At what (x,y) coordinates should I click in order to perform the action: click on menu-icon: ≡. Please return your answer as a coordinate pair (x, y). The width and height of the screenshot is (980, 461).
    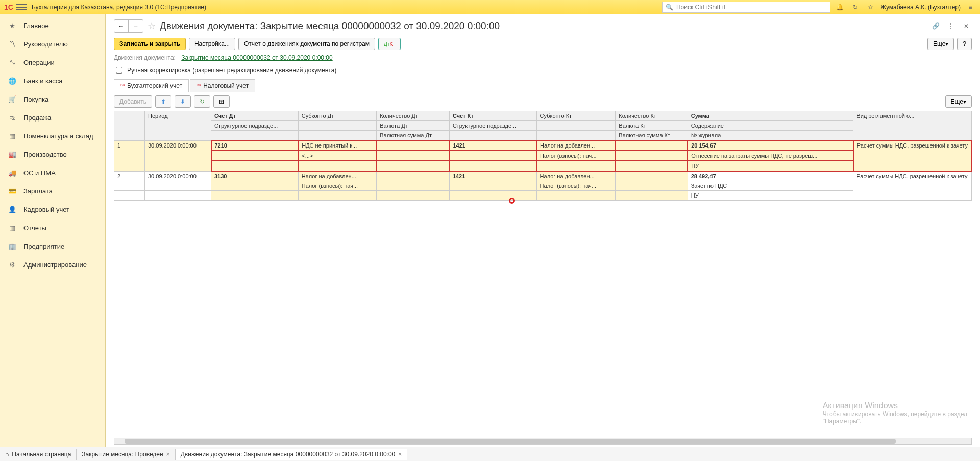
    Looking at the image, I should click on (970, 7).